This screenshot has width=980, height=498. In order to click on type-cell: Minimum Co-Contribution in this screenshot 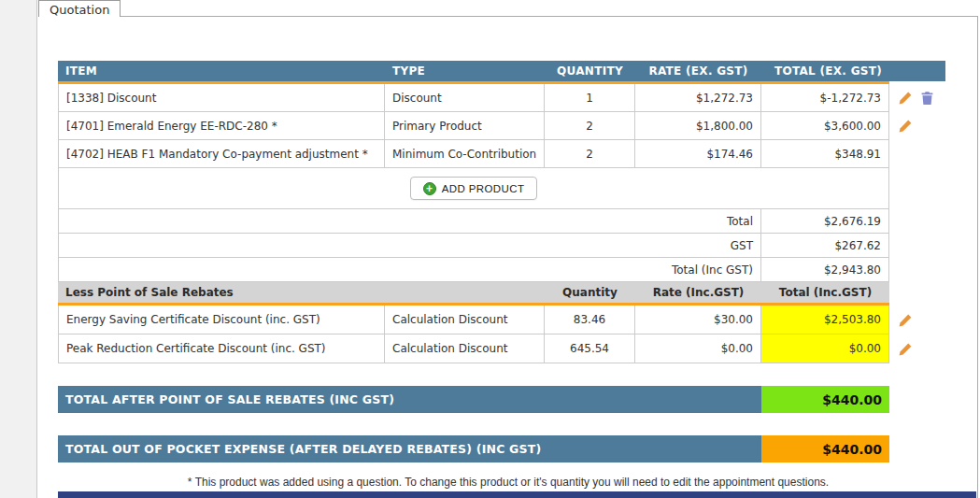, I will do `click(465, 154)`.